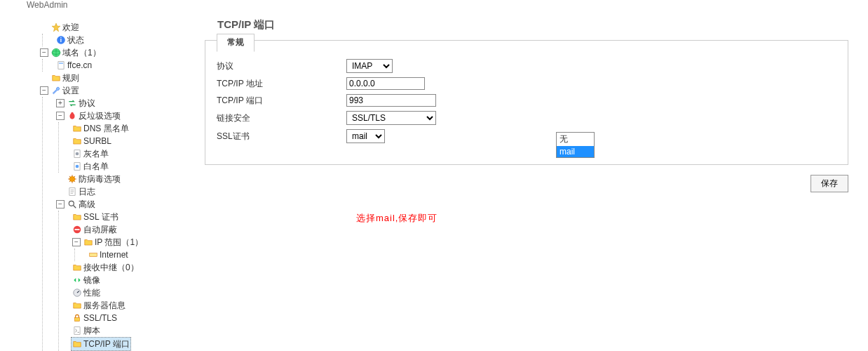  What do you see at coordinates (126, 65) in the screenshot?
I see `sidebar-item-domain-ffce: ffce.cn` at bounding box center [126, 65].